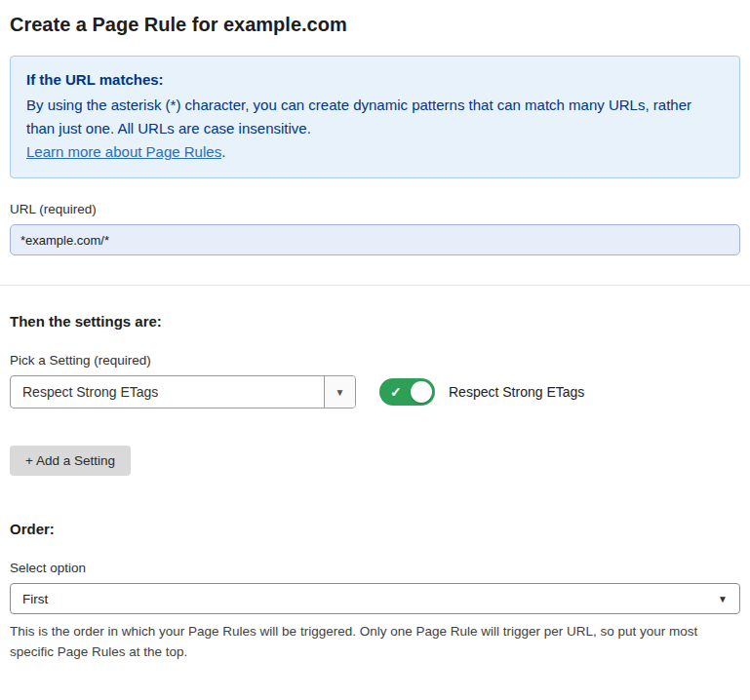 The height and width of the screenshot is (700, 750). Describe the element at coordinates (70, 460) in the screenshot. I see `add-setting-button: + Add a Setting` at that location.